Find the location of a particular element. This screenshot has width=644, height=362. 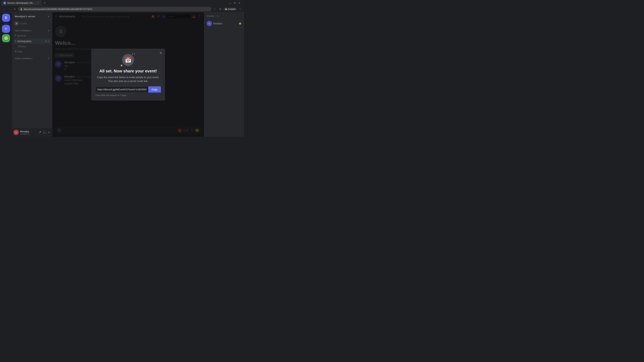

restore-button: ⧉ is located at coordinates (235, 3).